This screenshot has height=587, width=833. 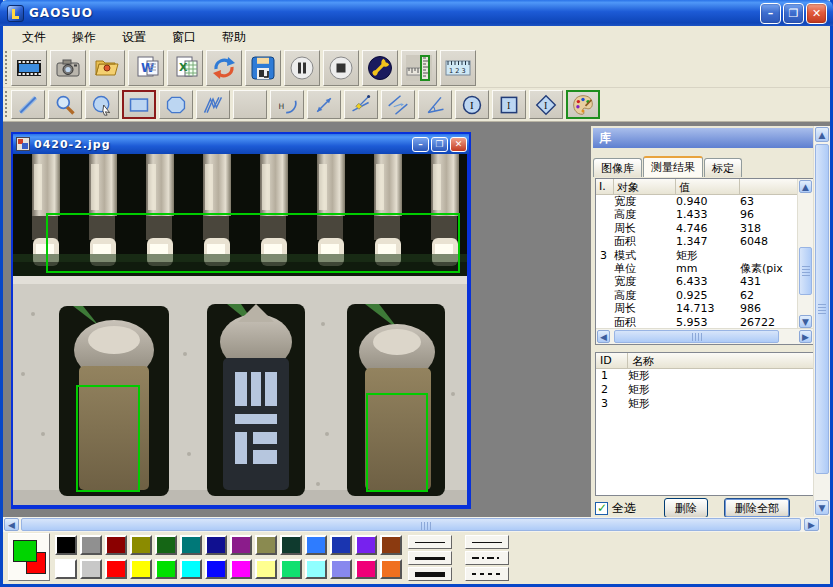 What do you see at coordinates (213, 104) in the screenshot?
I see `polyline-tool-button` at bounding box center [213, 104].